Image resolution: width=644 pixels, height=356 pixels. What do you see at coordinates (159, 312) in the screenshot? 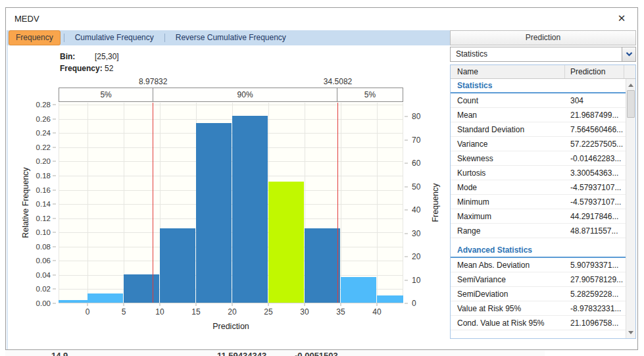
I see `x-tick-label: 10` at bounding box center [159, 312].